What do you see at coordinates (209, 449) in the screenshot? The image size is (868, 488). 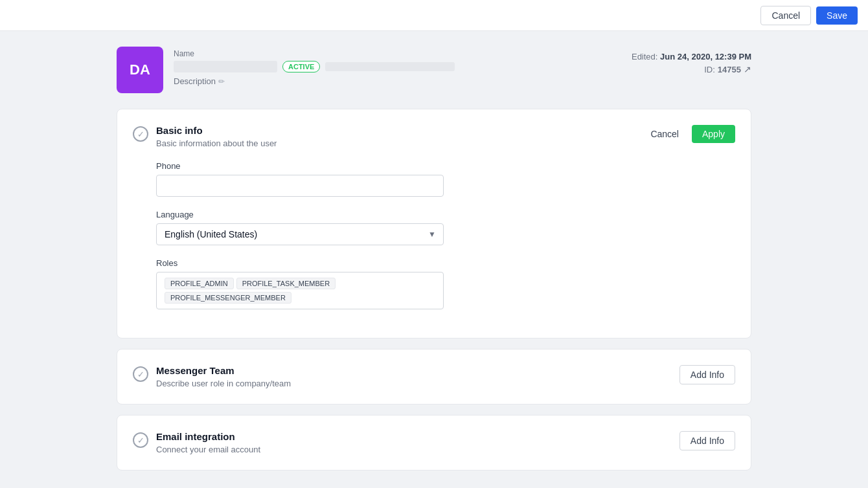 I see `email-integration-subtitle: Connect your email account` at bounding box center [209, 449].